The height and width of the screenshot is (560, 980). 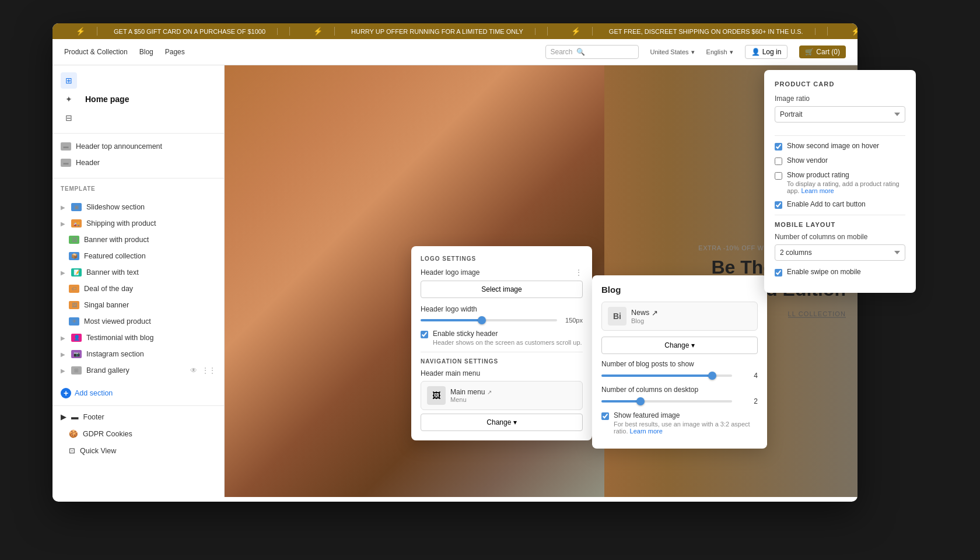 I want to click on columns-slider: 2, so click(x=680, y=401).